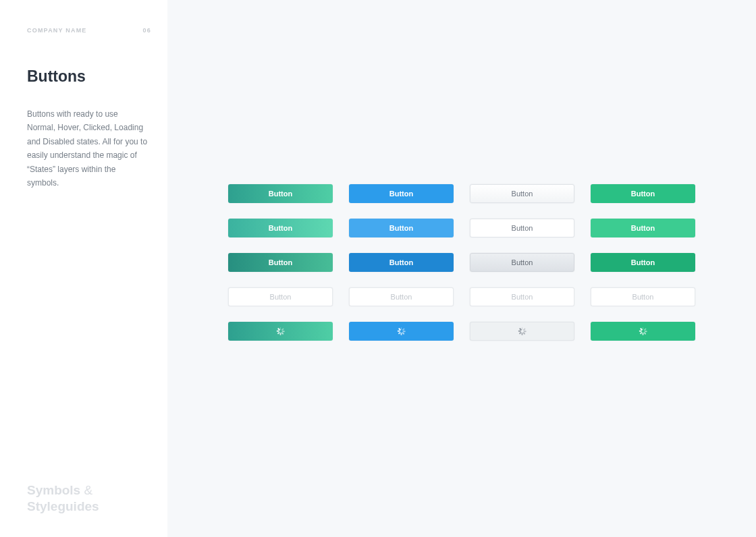 The image size is (756, 537). What do you see at coordinates (401, 331) in the screenshot?
I see `button-blue-loading` at bounding box center [401, 331].